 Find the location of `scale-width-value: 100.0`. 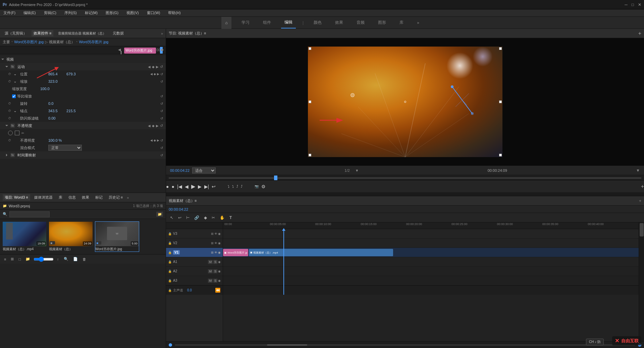

scale-width-value: 100.0 is located at coordinates (49, 89).